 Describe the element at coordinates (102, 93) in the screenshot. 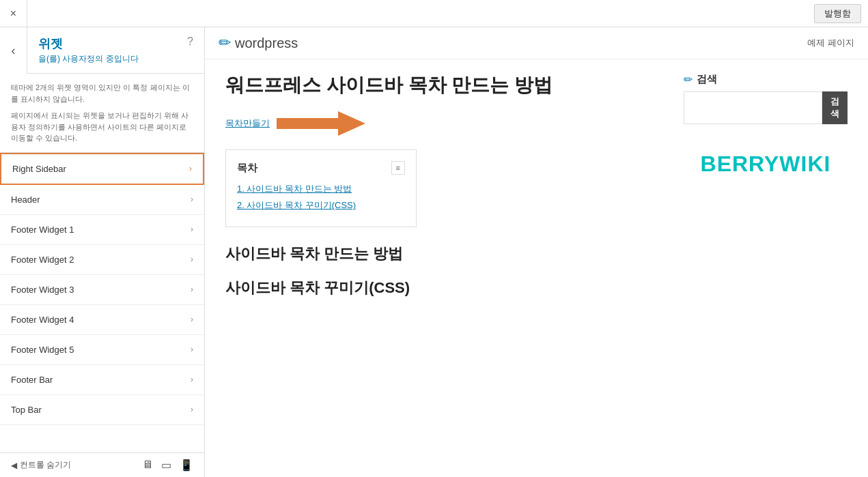

I see `sidebar-info-text-1: 테마에 2개의 위젯 영역이 있지만 이 특정 페이지는 이를 표시하지 않습니…` at that location.